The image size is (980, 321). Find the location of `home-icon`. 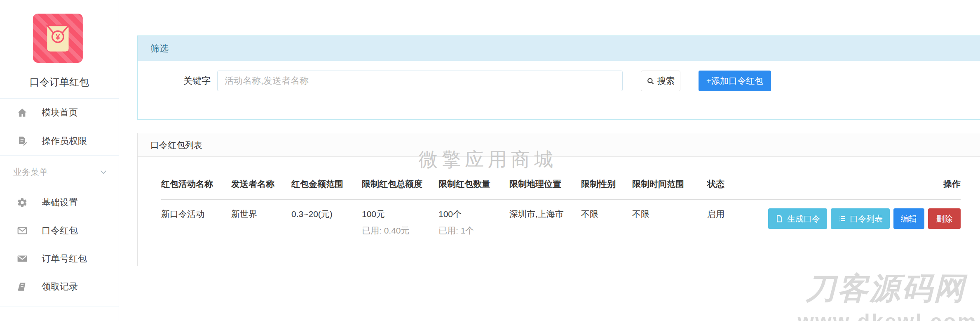

home-icon is located at coordinates (22, 113).